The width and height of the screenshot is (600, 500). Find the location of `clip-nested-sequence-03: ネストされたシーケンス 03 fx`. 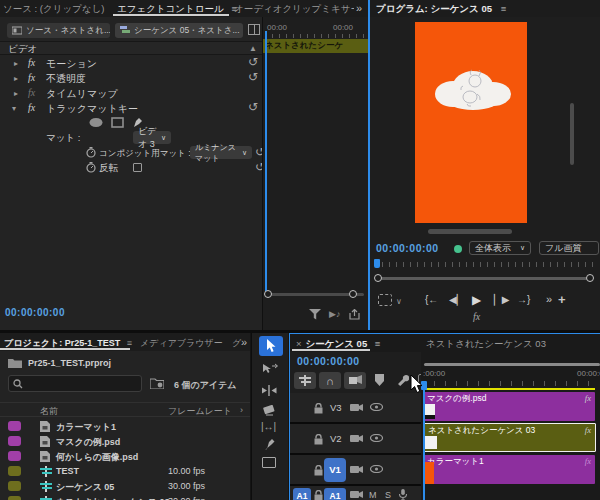

clip-nested-sequence-03: ネストされたシーケンス 03 fx is located at coordinates (510, 438).